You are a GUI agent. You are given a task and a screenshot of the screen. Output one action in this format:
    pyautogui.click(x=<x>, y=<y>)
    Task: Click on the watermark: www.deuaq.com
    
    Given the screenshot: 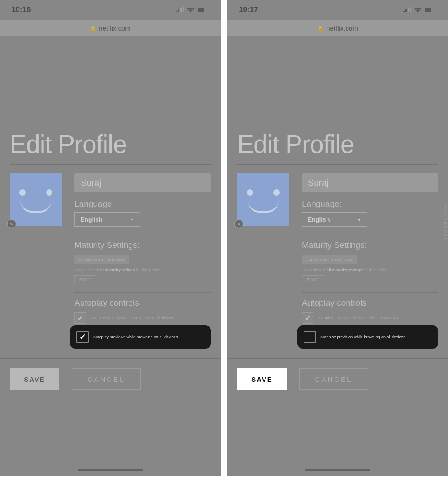 What is the action you would take?
    pyautogui.click(x=446, y=221)
    